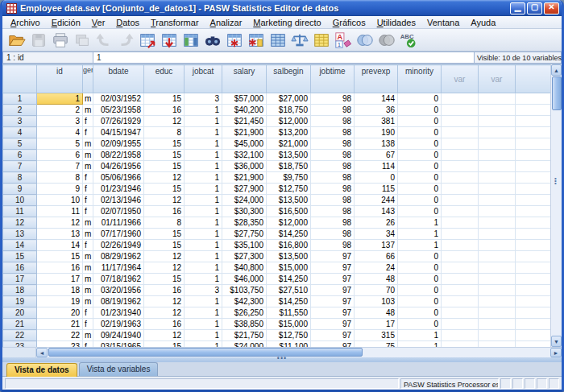 The height and width of the screenshot is (392, 564). Describe the element at coordinates (376, 122) in the screenshot. I see `cell-prevexp-3: 381` at that location.